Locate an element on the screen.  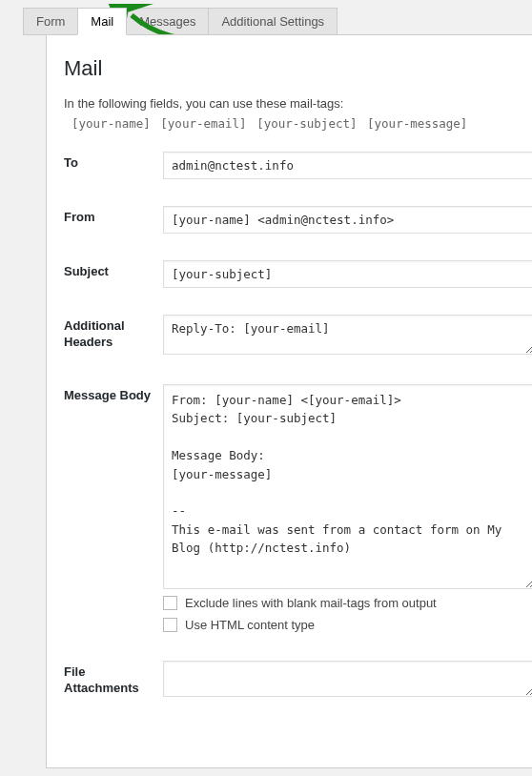
label-subject: Subject is located at coordinates (113, 271).